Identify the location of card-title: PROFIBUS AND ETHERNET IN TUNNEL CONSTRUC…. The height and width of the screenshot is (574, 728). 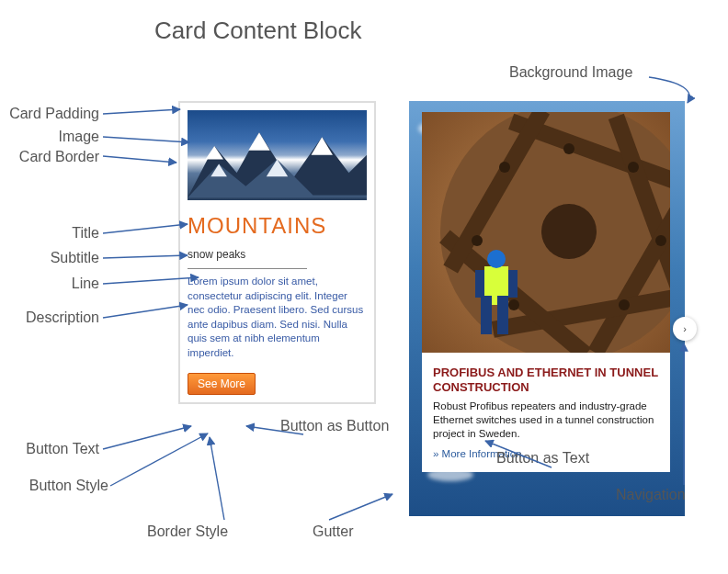
(546, 380).